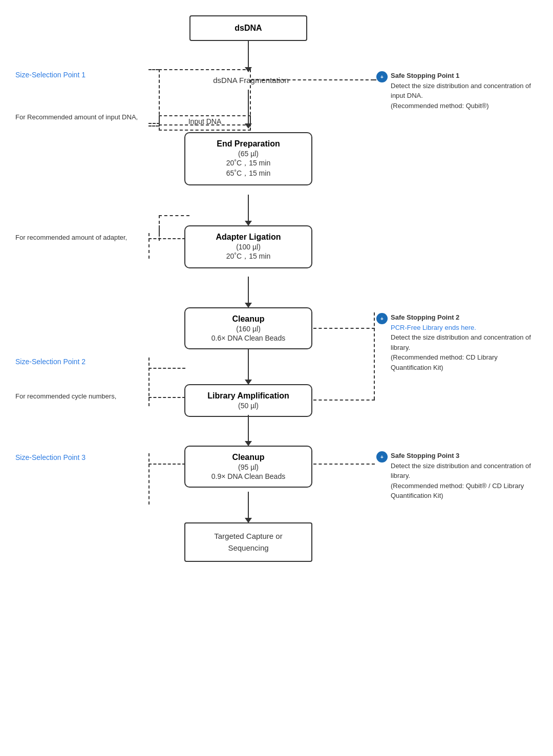 Image resolution: width=553 pixels, height=756 pixels. What do you see at coordinates (149, 246) in the screenshot?
I see `dashed-v-adapter-left` at bounding box center [149, 246].